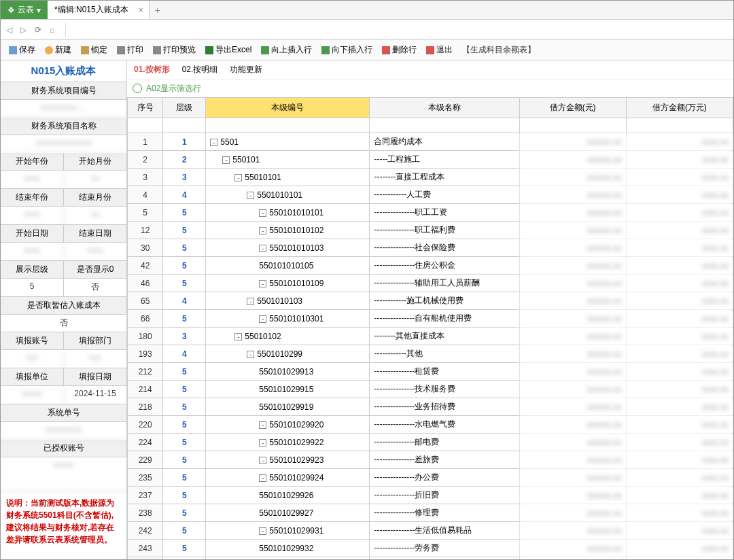 This screenshot has height=560, width=734. Describe the element at coordinates (431, 195) in the screenshot. I see `table-row: 44-5501010101------------人工费xxxxxx.xxxxx…` at that location.